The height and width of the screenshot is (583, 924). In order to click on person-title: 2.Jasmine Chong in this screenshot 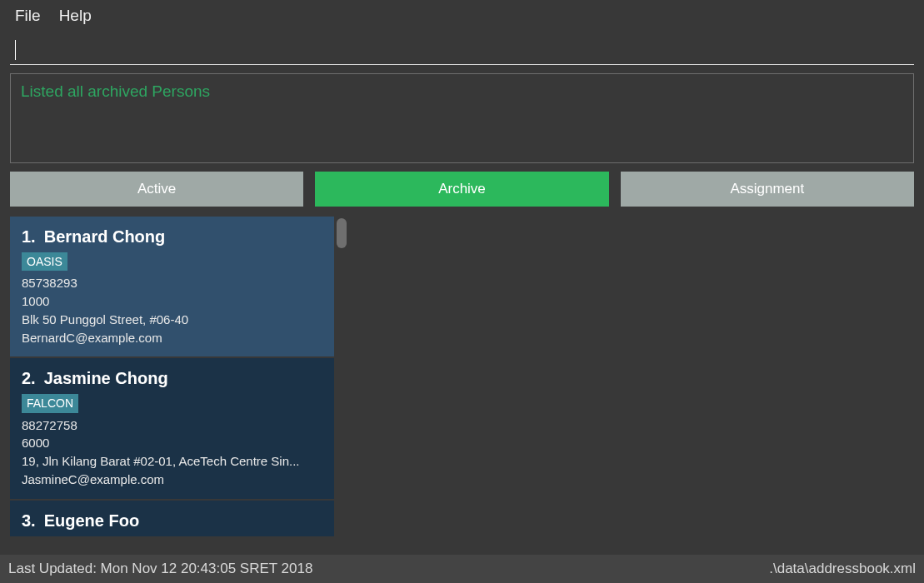, I will do `click(172, 378)`.